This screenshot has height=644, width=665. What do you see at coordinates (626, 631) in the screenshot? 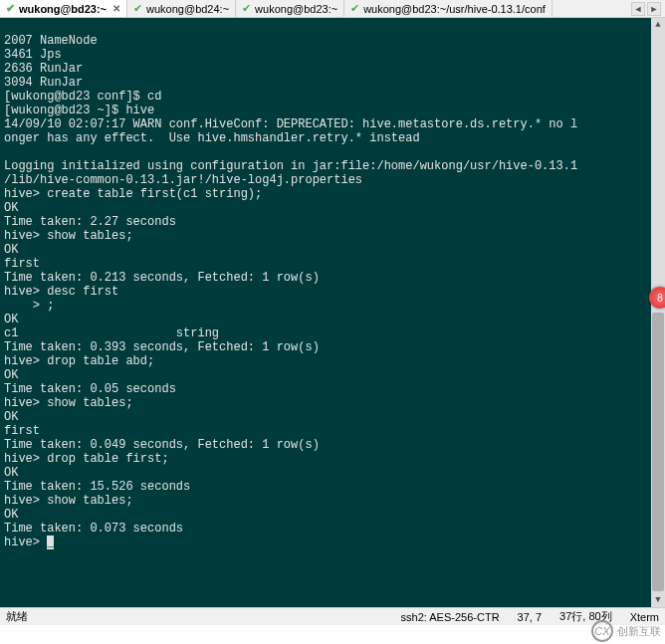
I see `watermark: CX 创新互联` at bounding box center [626, 631].